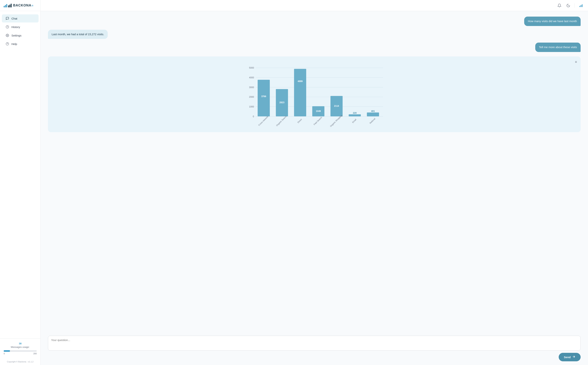 This screenshot has height=365, width=588. What do you see at coordinates (20, 18) in the screenshot?
I see `sidebar-item-chat: Chat` at bounding box center [20, 18].